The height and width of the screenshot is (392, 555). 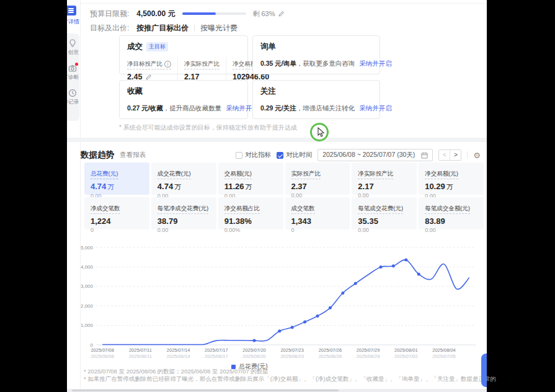 I want to click on sidebar-item-detail, so click(x=72, y=11).